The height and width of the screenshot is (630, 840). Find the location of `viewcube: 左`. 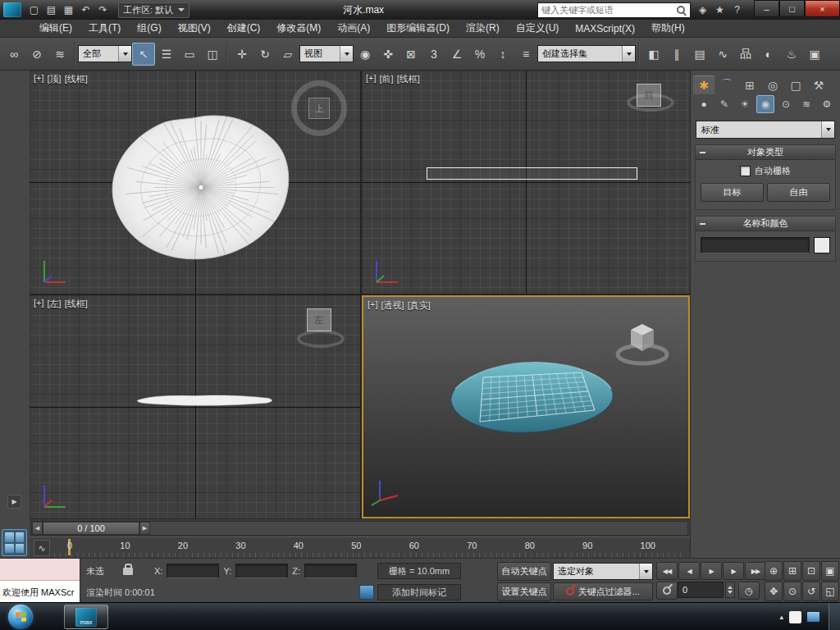

viewcube: 左 is located at coordinates (321, 326).